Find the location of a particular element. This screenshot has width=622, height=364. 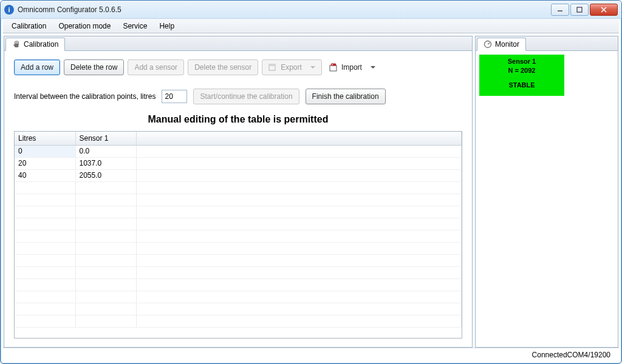

start-continue-label: Start/continue the calibration is located at coordinates (246, 96).